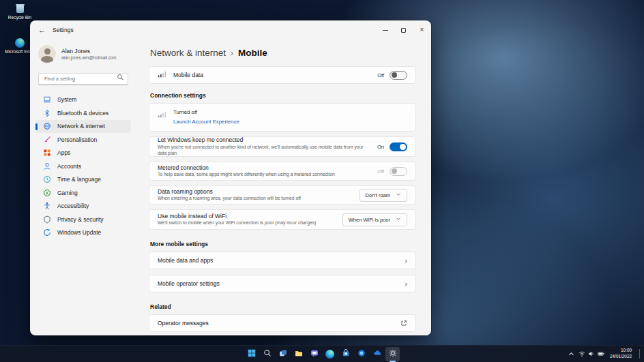  What do you see at coordinates (46, 233) in the screenshot?
I see `update-icon` at bounding box center [46, 233].